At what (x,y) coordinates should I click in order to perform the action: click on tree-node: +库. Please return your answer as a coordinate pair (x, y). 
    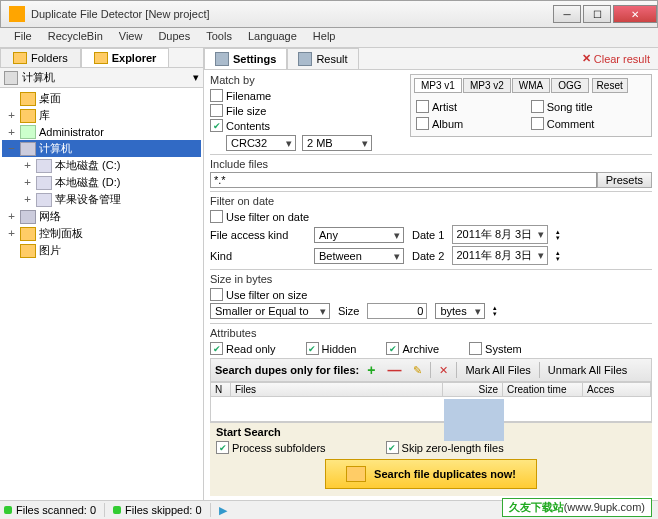
    Looking at the image, I should click on (102, 116).